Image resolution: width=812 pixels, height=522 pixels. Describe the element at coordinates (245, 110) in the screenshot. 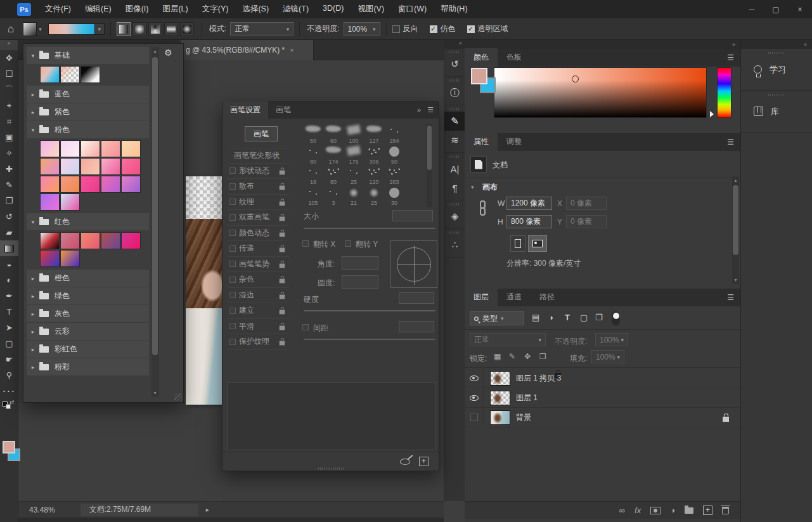

I see `brush-panel-tab-0: 画笔设置` at that location.